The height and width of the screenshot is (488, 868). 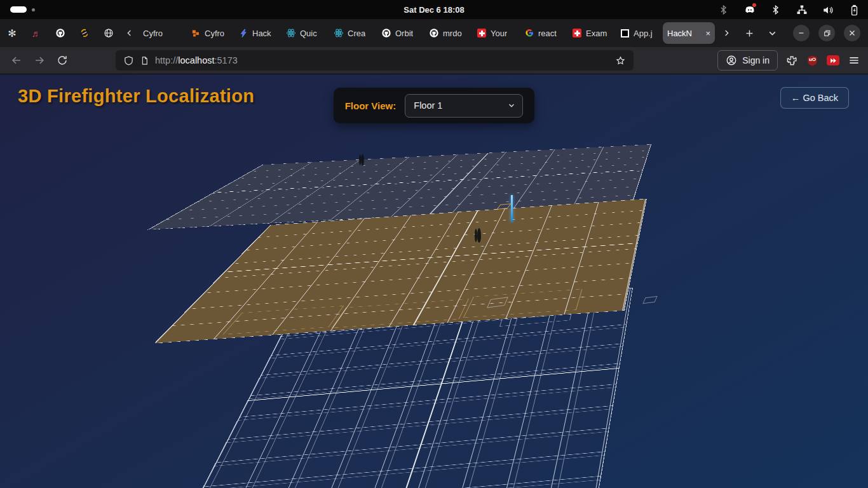 I want to click on back-button, so click(x=17, y=60).